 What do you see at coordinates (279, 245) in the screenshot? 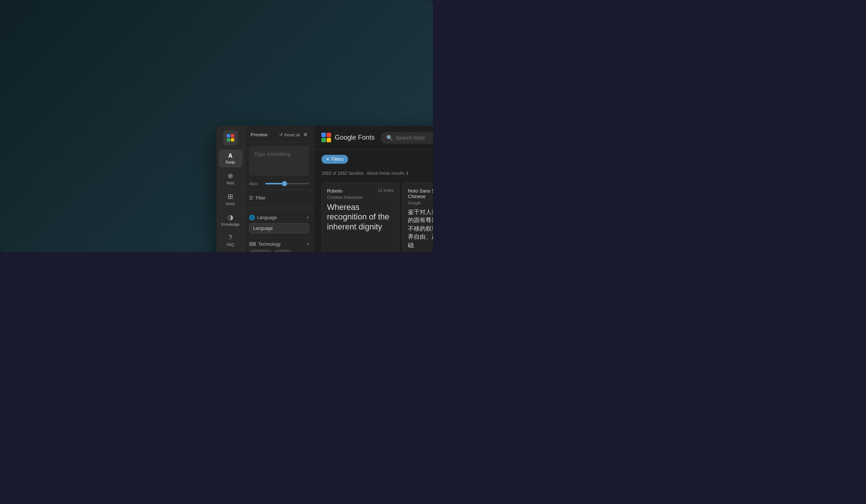
I see `technology-section: ⌨ Technology ∧ Variable Color` at bounding box center [279, 245].